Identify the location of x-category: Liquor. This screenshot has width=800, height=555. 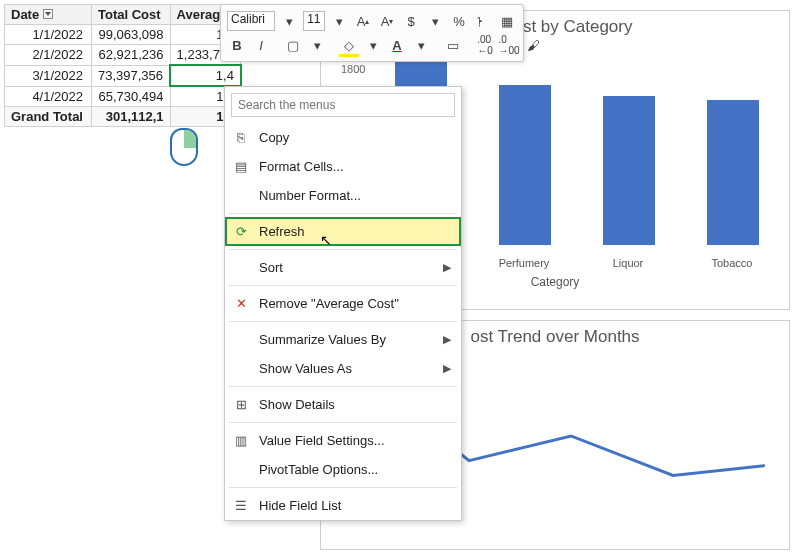
(628, 263).